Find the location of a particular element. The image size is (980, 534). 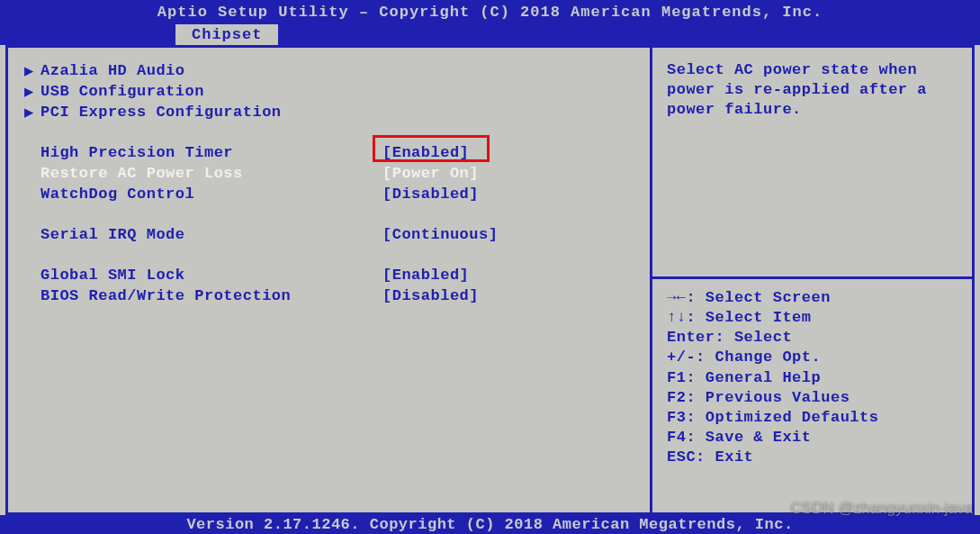

submenu-label: PCI Express Configuration is located at coordinates (211, 112).